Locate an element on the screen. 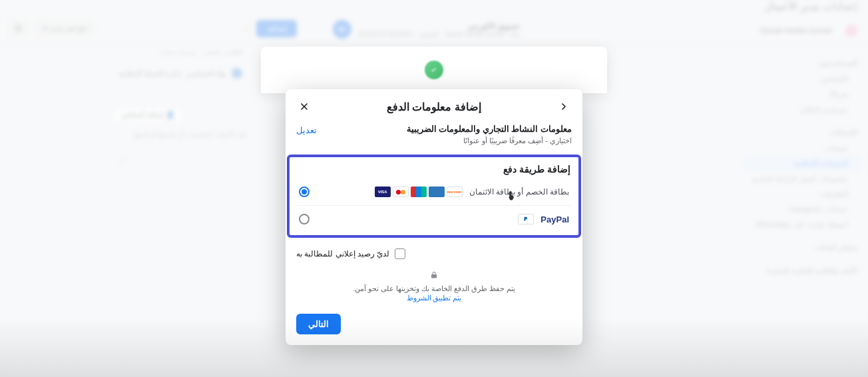  ad-credit-checkbox is located at coordinates (400, 254).